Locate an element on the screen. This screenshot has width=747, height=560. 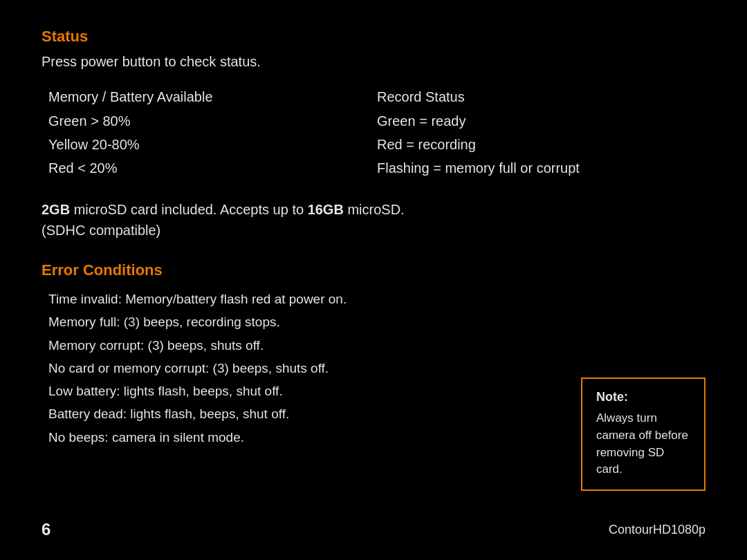
right-column: Record Status Green = ready Red = record… is located at coordinates (541, 134).